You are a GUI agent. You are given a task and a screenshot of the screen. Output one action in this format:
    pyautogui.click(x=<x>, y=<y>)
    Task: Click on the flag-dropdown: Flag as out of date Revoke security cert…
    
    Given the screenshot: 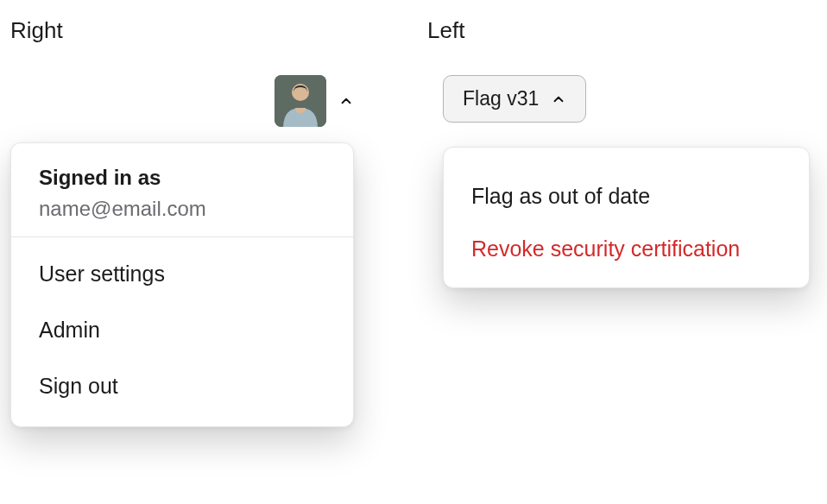 What is the action you would take?
    pyautogui.click(x=627, y=217)
    